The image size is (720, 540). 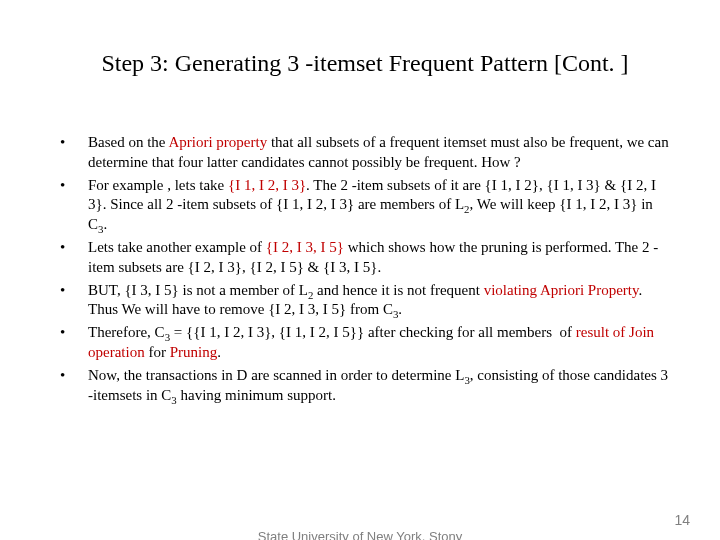 What do you see at coordinates (360, 535) in the screenshot?
I see `footer-line1: State University of New York, Stony` at bounding box center [360, 535].